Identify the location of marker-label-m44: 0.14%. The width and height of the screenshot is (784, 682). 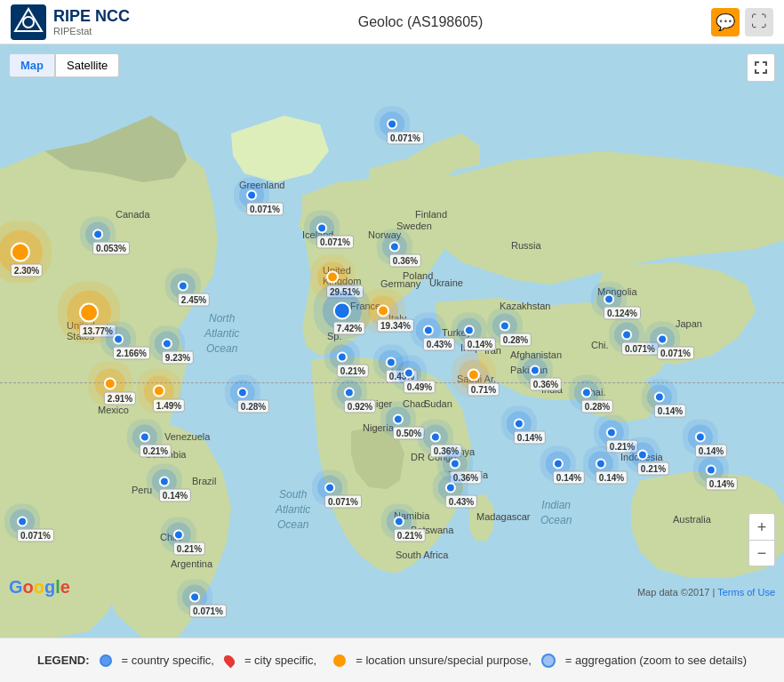
(711, 452).